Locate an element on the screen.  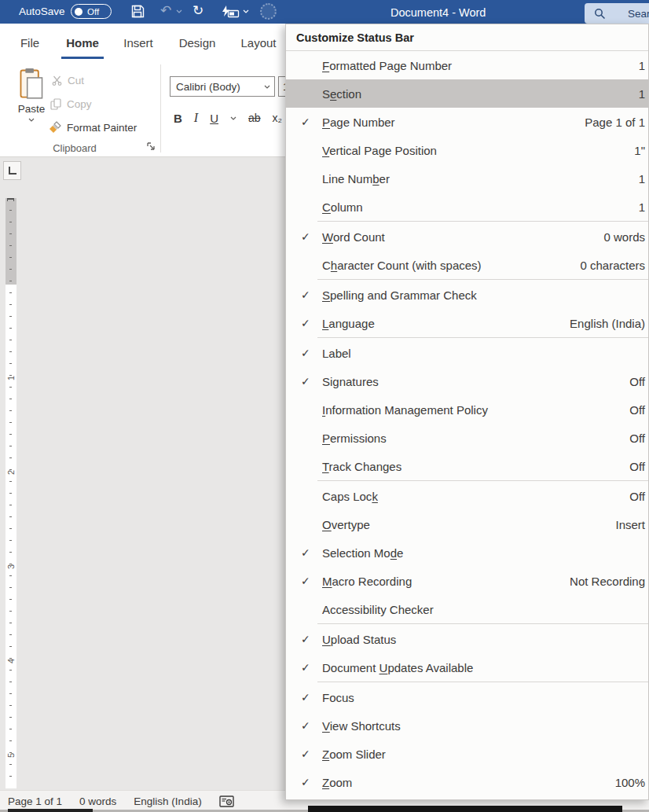
lightning-box-icon is located at coordinates (230, 12).